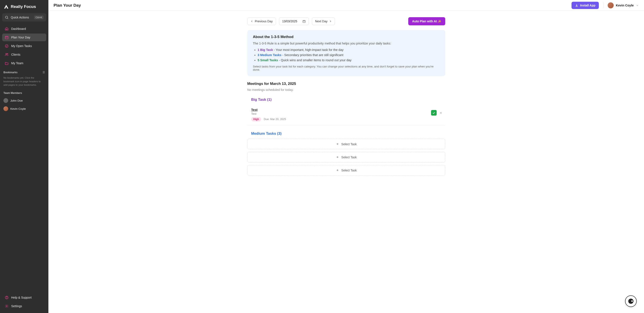  Describe the element at coordinates (346, 55) in the screenshot. I see `info-bullet-list: 1 Big Task - Your most important, high-i…` at that location.